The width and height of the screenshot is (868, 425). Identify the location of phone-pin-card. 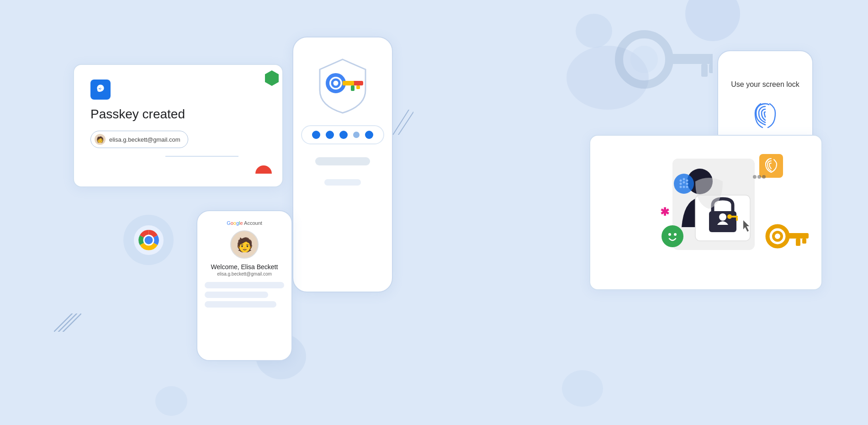
(343, 165).